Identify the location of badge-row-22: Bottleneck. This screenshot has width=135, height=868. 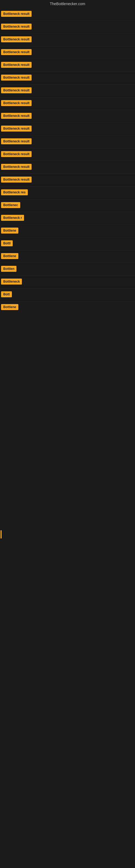
(68, 282).